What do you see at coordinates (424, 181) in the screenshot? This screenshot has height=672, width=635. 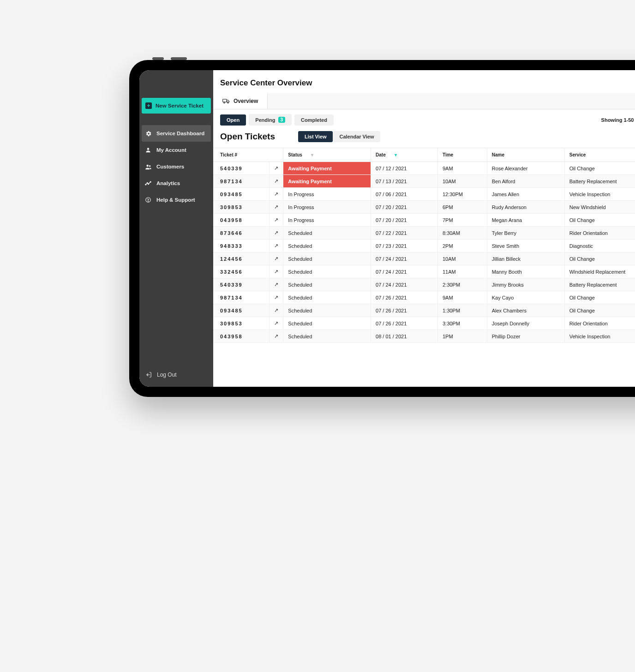 I see `table-row: 987134↗Awaiting Payment07 / 13 / 202110A…` at bounding box center [424, 181].